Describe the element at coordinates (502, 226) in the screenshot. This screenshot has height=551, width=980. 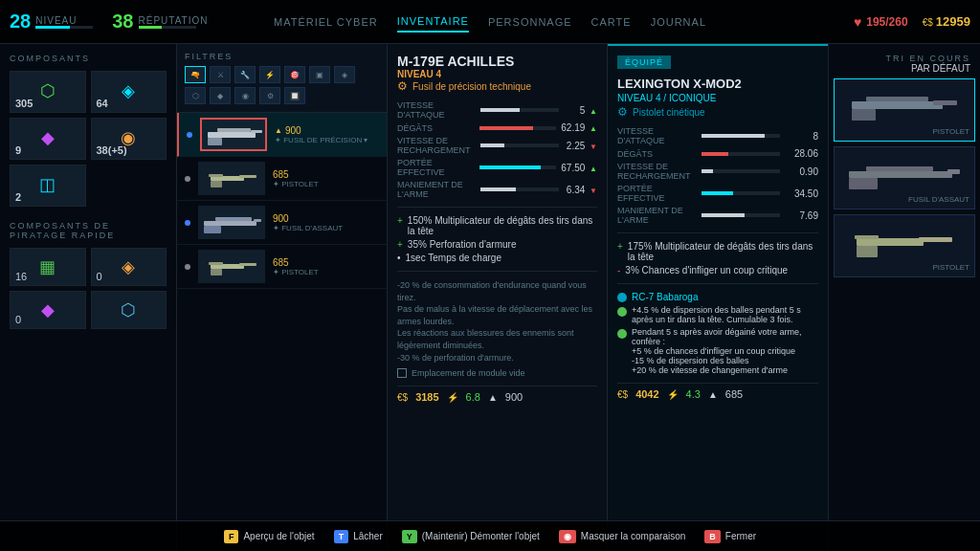
I see `perk-text-1: 150% Multiplicateur de dégâts des tirs d…` at that location.